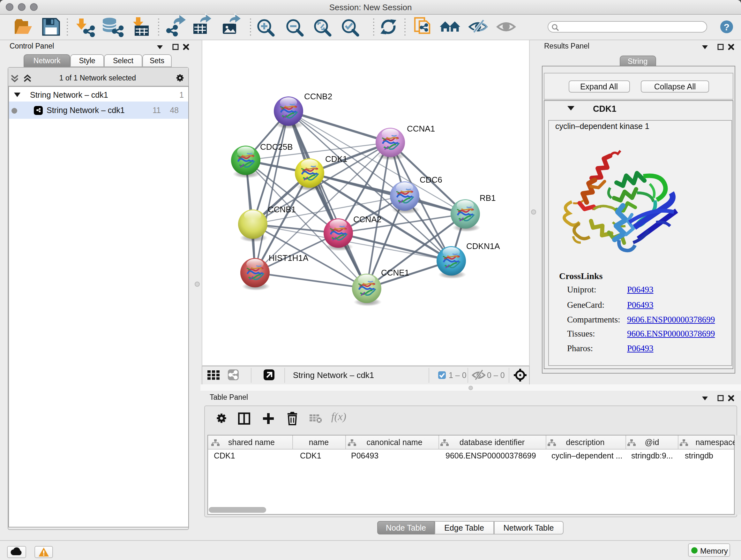  I want to click on svg-text: CCNE1, so click(395, 273).